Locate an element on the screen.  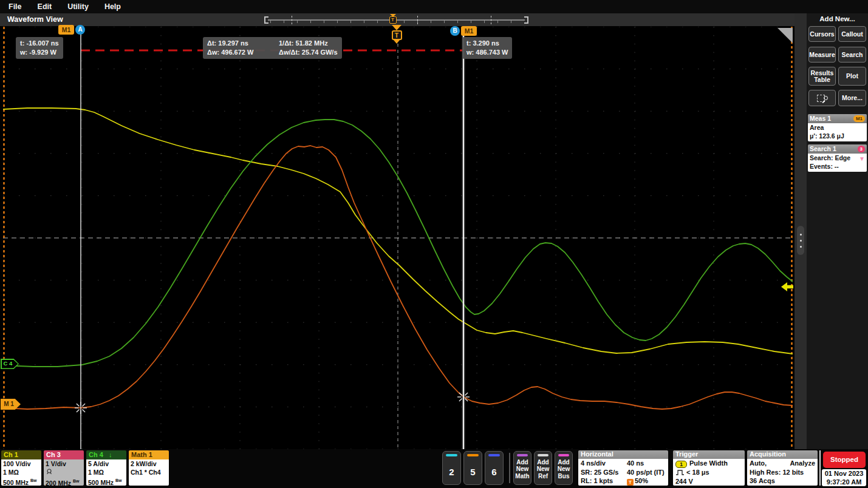
ch4-badge: Ch 4 ↓ 5 A/div 1 MΩ 500 MHz Bw is located at coordinates (106, 468).